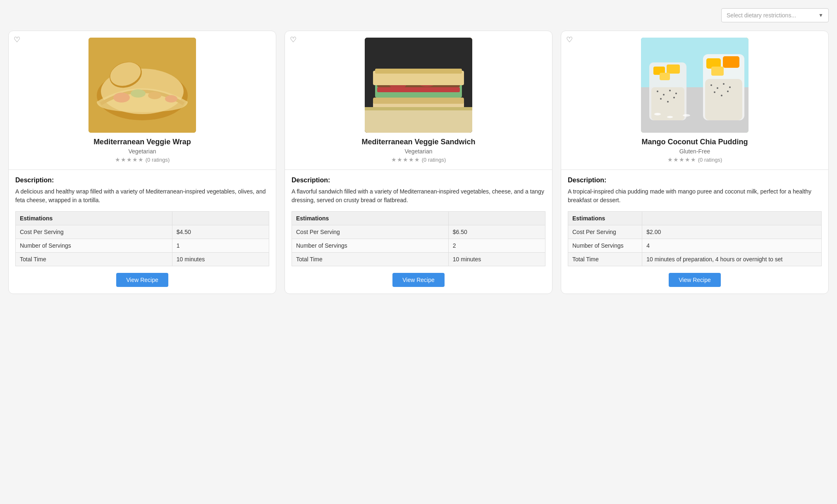  I want to click on recipe-title: Mediterranean Veggie Sandwich, so click(418, 142).